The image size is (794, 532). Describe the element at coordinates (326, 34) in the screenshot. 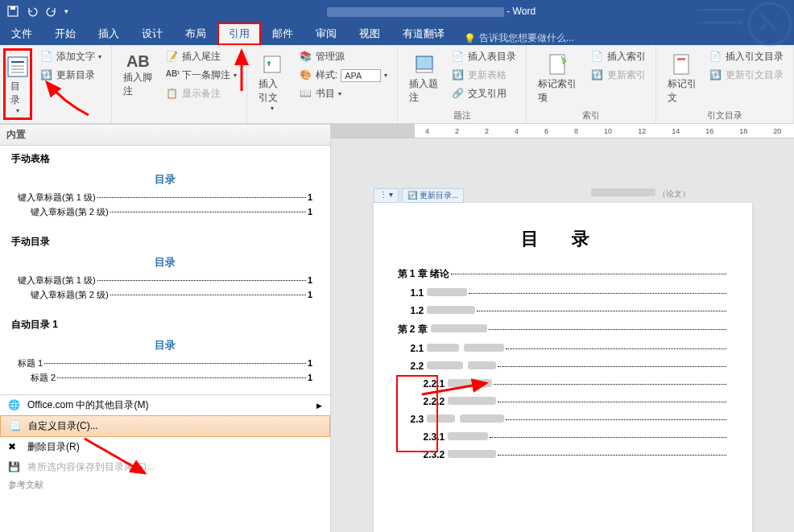

I see `tab-review: 审阅` at that location.